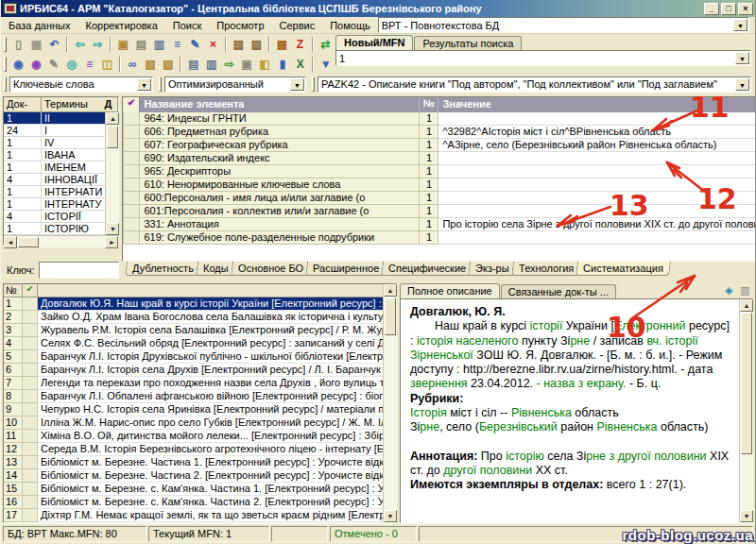  I want to click on field-row: 965: Дескрипторы1, so click(439, 172).